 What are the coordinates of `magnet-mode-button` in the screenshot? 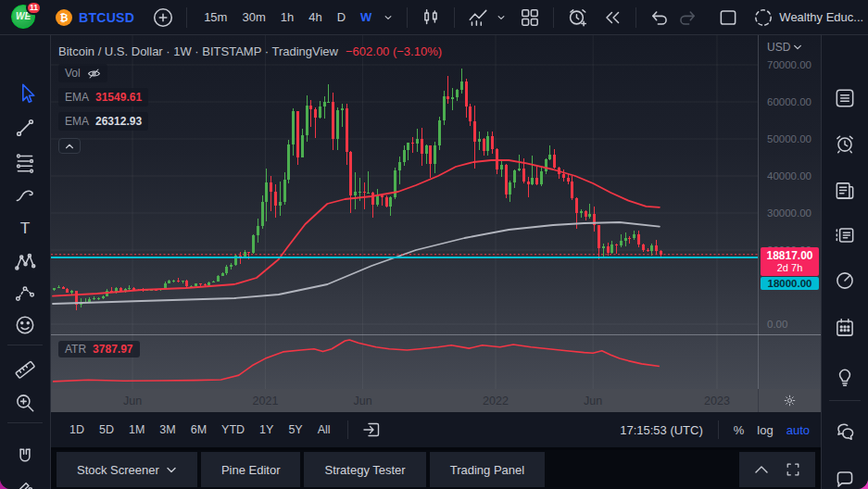 It's located at (25, 458).